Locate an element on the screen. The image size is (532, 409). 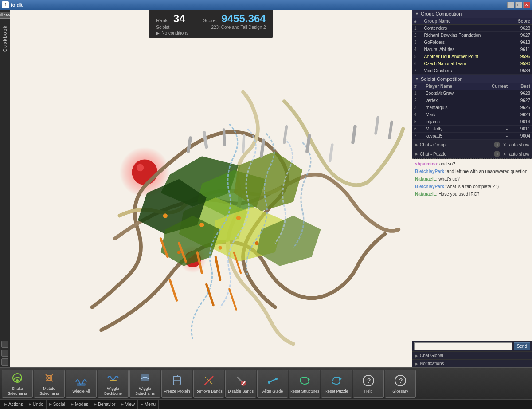
maximize-button: □ is located at coordinates (519, 5).